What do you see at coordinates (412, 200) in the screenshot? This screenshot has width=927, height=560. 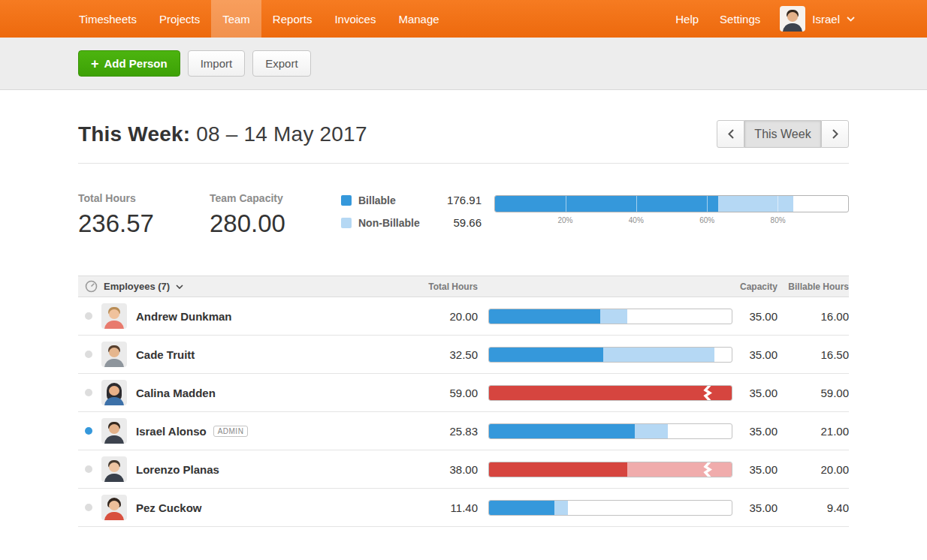 I see `legend-item: Billable 176.91` at bounding box center [412, 200].